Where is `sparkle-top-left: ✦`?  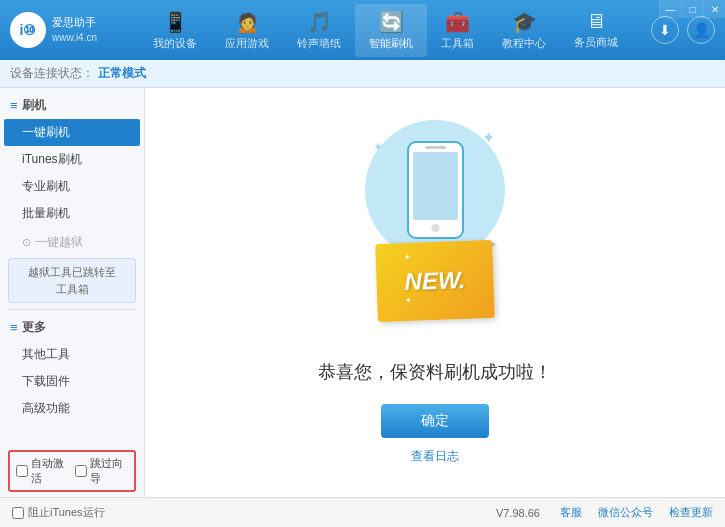 sparkle-top-left: ✦ is located at coordinates (378, 147).